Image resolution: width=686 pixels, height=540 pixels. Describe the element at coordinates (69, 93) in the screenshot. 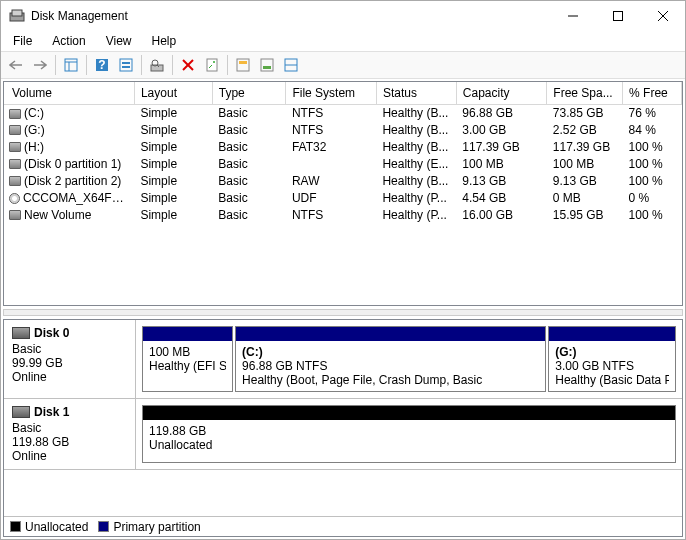

I see `col-volume: Volume` at that location.